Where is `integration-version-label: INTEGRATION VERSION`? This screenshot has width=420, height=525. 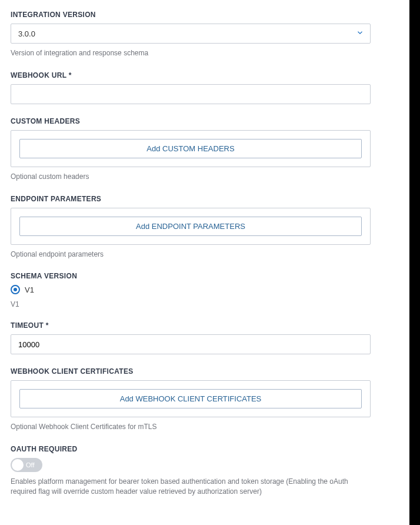 integration-version-label: INTEGRATION VERSION is located at coordinates (191, 15).